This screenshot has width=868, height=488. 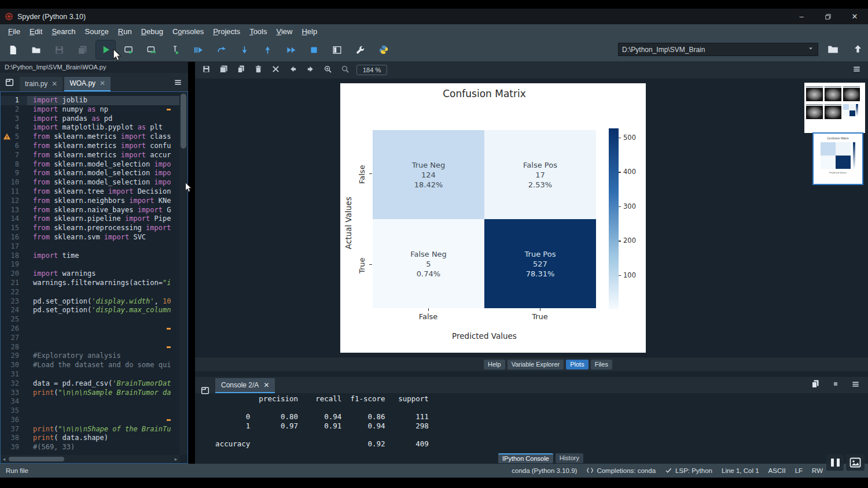 What do you see at coordinates (90, 459) in the screenshot?
I see `editor-horizontal-scrollbar: ◂ ▸` at bounding box center [90, 459].